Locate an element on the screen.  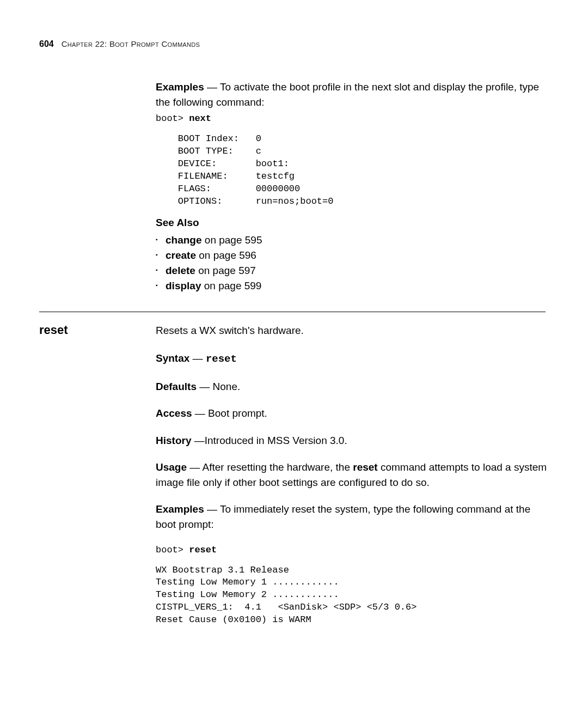
see-also-item: delete on page 597 is located at coordinates (352, 271).